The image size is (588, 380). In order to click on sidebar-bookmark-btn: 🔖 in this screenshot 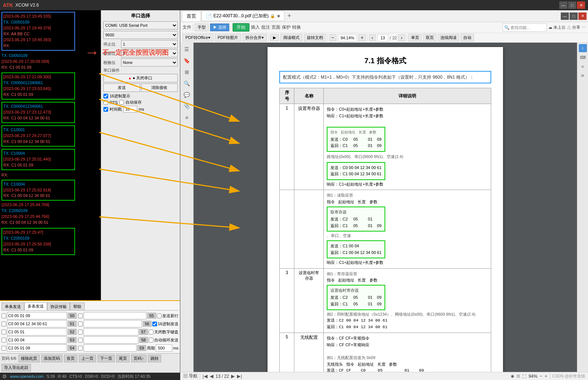, I will do `click(187, 61)`.